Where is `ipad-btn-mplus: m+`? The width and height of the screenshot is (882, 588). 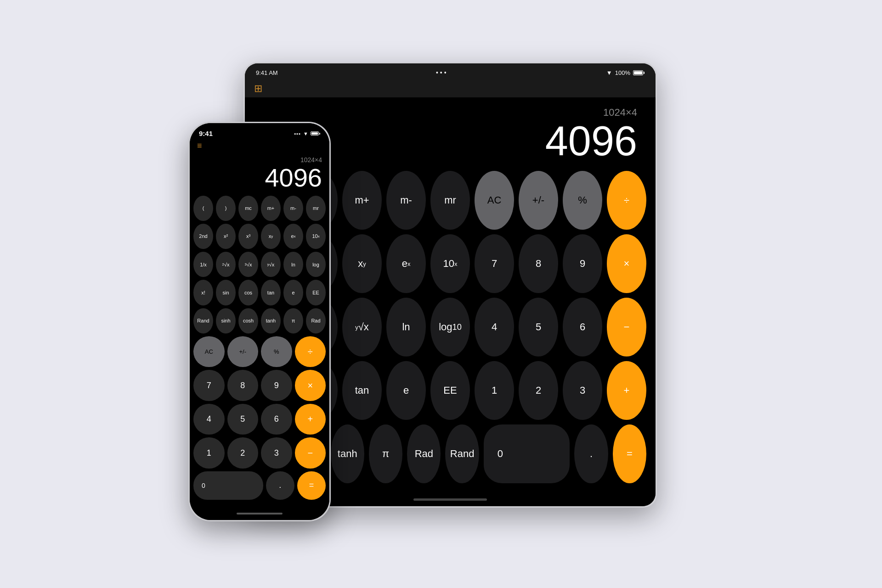 ipad-btn-mplus: m+ is located at coordinates (362, 200).